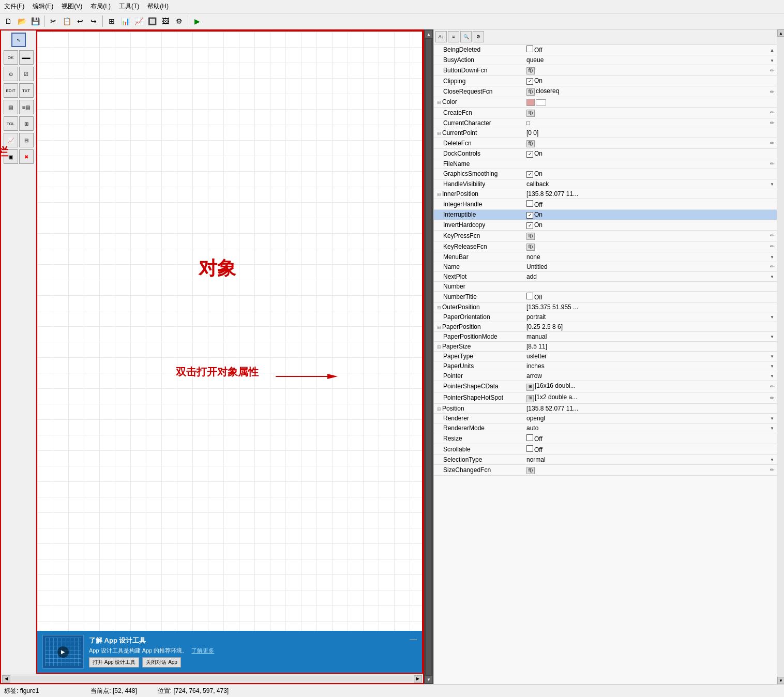 The height and width of the screenshot is (697, 784). I want to click on right-panel-scrollbar: ▲ ▼, so click(780, 357).